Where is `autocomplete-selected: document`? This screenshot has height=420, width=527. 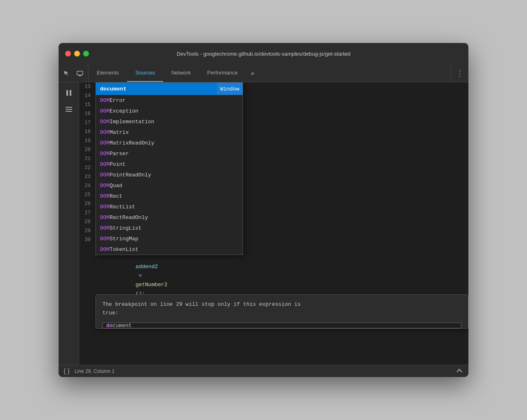
autocomplete-selected: document is located at coordinates (158, 89).